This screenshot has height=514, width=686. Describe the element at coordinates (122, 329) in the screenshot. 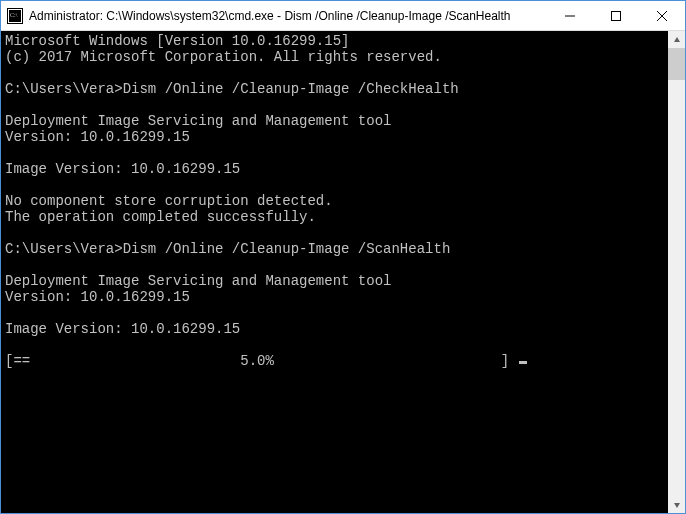

I see `line-image-version2: Image Version: 10.0.16299.15` at that location.